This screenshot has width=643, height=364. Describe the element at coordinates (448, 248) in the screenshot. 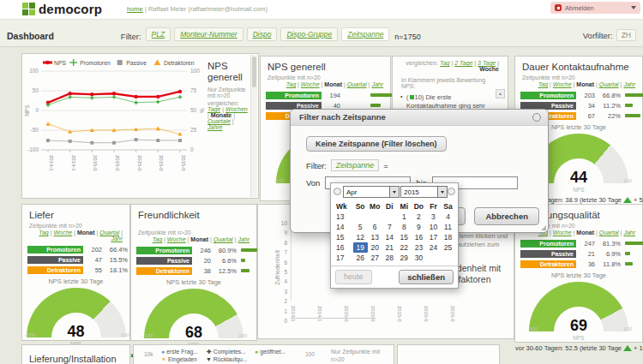

I see `calendar-day-25: 25` at that location.